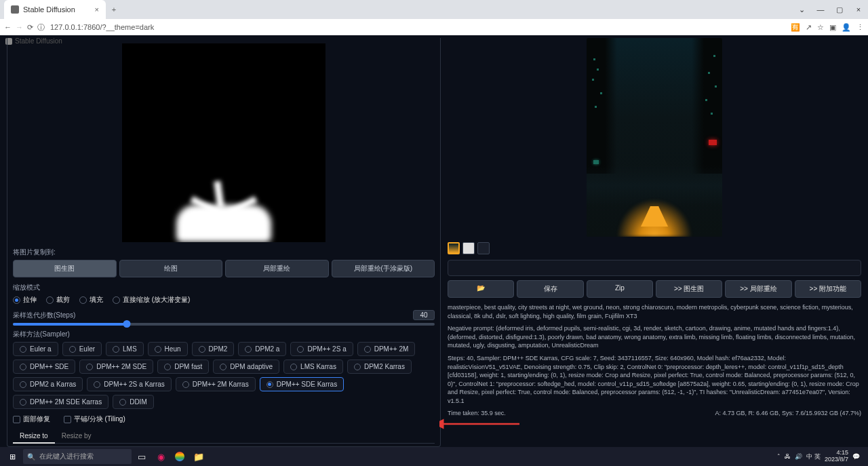  What do you see at coordinates (31, 419) in the screenshot?
I see `face-restore-checkbox: 面部修复` at bounding box center [31, 419].